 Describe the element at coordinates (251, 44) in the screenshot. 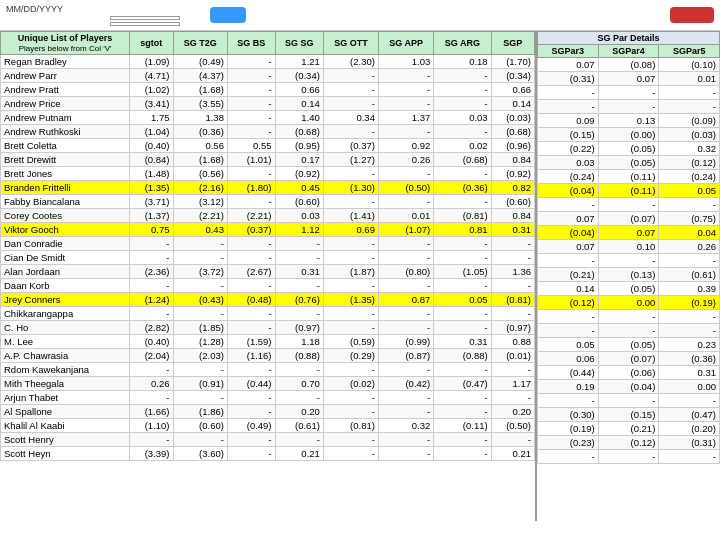

I see `sgbs-header: SG BS` at that location.